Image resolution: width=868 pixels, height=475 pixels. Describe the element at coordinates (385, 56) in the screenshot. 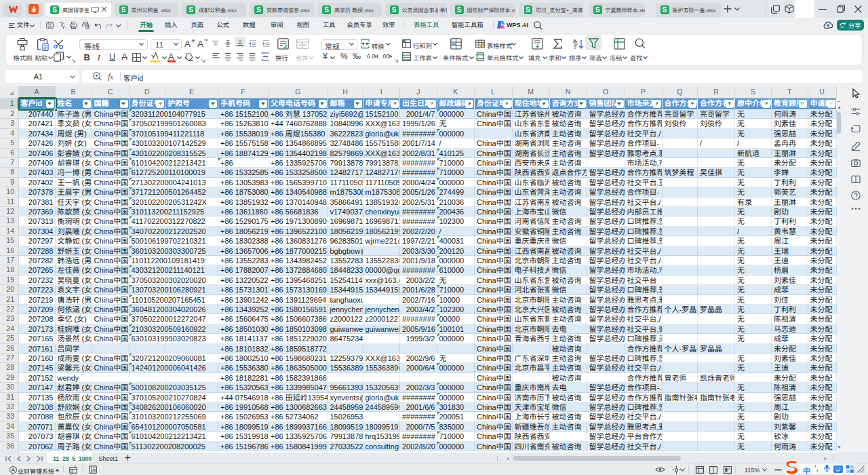

I see `svg-text: .00` at that location.